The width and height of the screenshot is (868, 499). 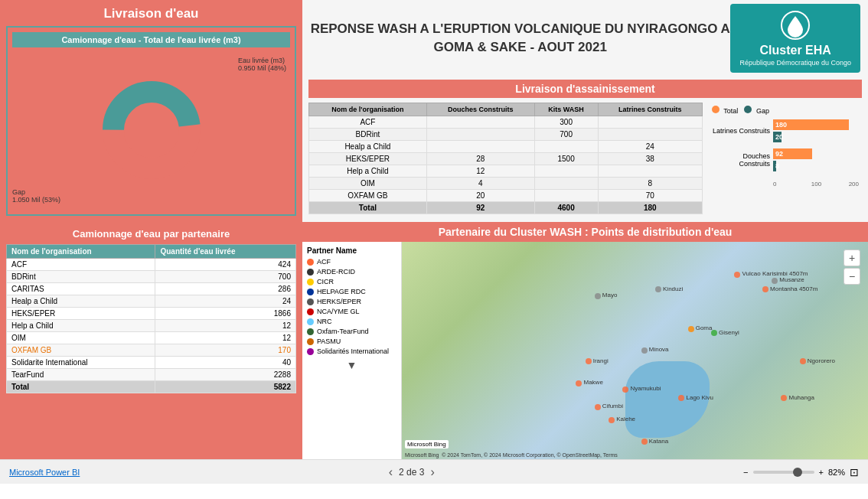 I want to click on partner-col-qty: Quantité d'eau livrée, so click(x=226, y=252).